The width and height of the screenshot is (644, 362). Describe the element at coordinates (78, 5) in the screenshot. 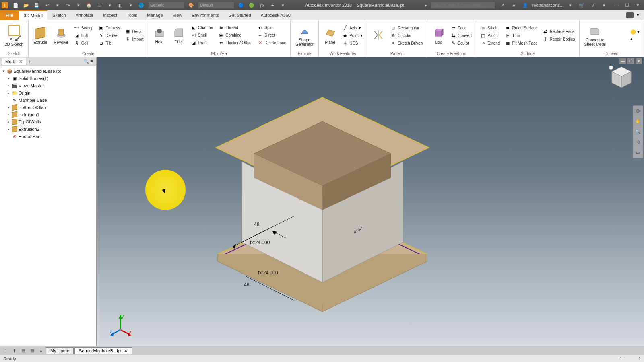

I see `redo-dd-icon: ▾` at that location.